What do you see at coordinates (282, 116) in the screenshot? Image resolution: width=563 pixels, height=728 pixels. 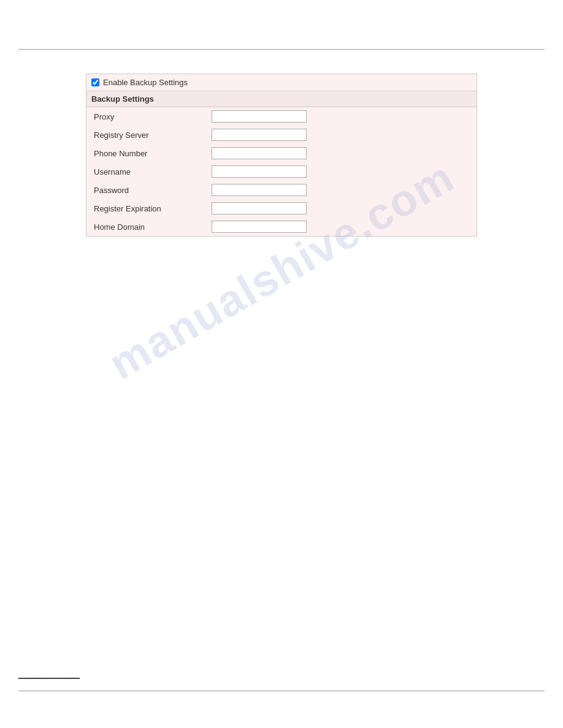 I see `table-row: Proxy` at bounding box center [282, 116].